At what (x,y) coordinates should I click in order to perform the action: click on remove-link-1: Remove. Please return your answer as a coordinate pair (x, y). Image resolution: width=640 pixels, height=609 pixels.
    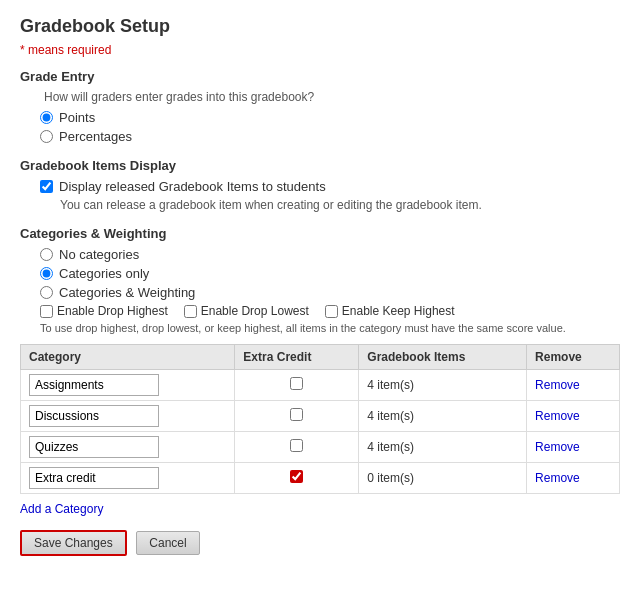
    Looking at the image, I should click on (558, 385).